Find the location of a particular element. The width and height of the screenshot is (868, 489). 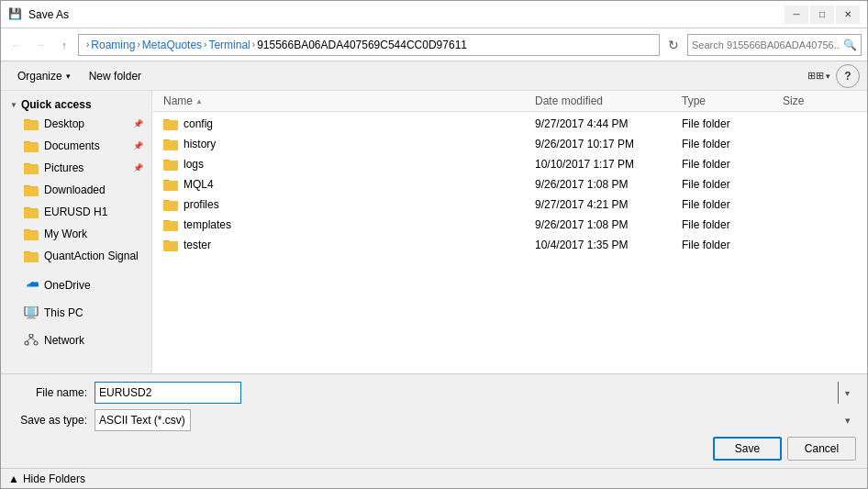

pin-icon-desktop: 📌 is located at coordinates (138, 124).